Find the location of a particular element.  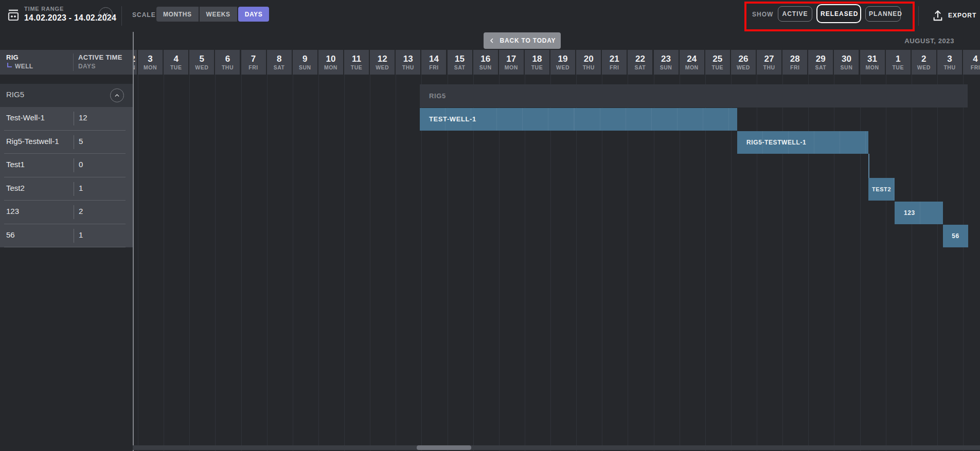

scale-weeks-button: WEEKS is located at coordinates (218, 14).